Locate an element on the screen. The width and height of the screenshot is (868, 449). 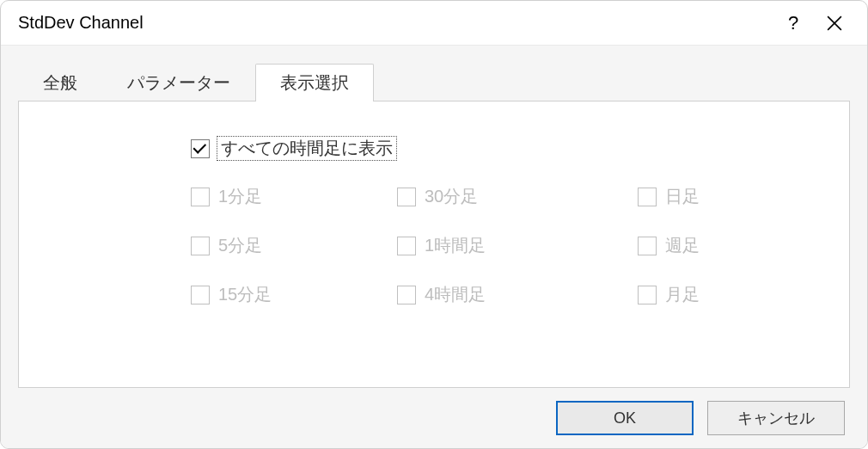
help-button: ? is located at coordinates (793, 23).